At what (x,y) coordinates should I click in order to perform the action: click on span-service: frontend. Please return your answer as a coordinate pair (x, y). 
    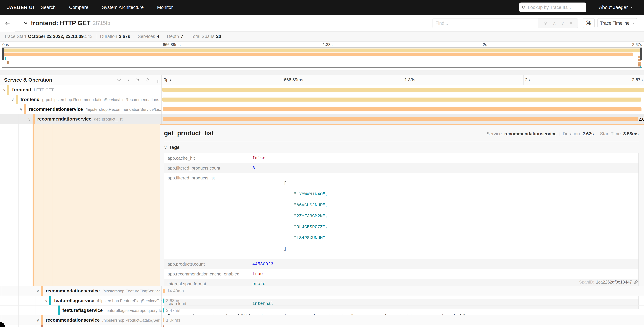
    Looking at the image, I should click on (22, 90).